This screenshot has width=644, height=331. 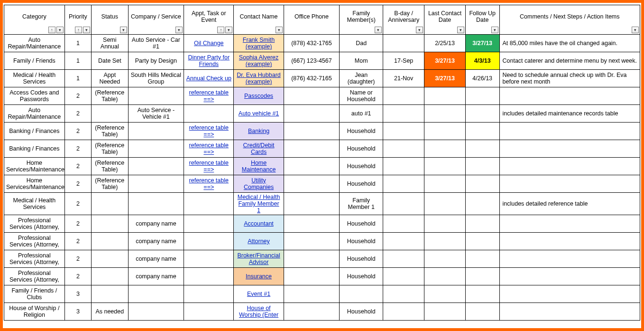 I want to click on cell-contact-link: Credit/Debit Cards, so click(x=259, y=149).